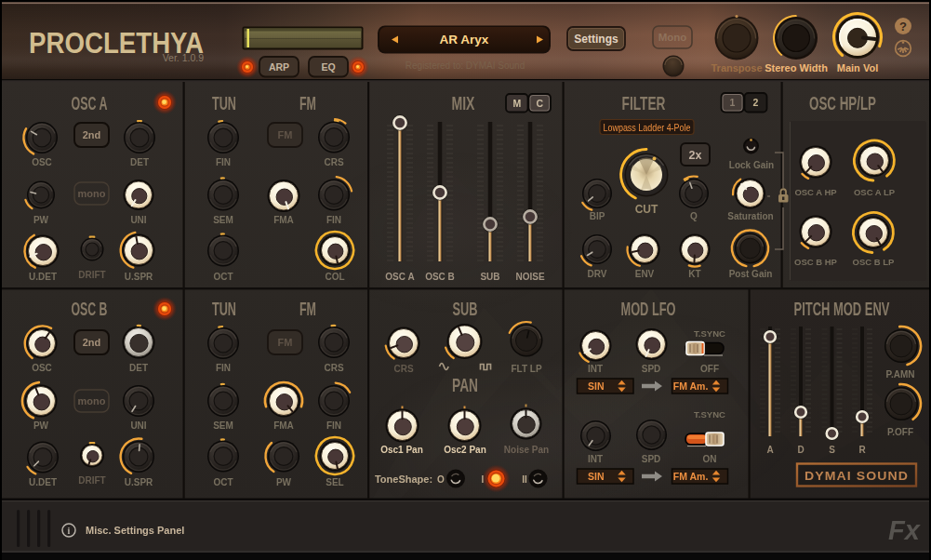 The image size is (931, 560). Describe the element at coordinates (696, 155) in the screenshot. I see `svg-text: 2x` at that location.